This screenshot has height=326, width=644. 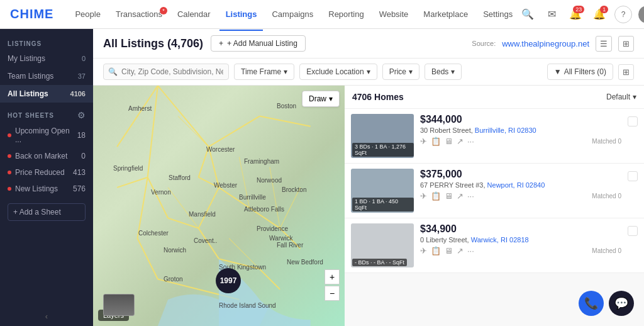 What do you see at coordinates (47, 113) in the screenshot?
I see `hot-sheets-header: HOT SHEETS ⚙` at bounding box center [47, 113].